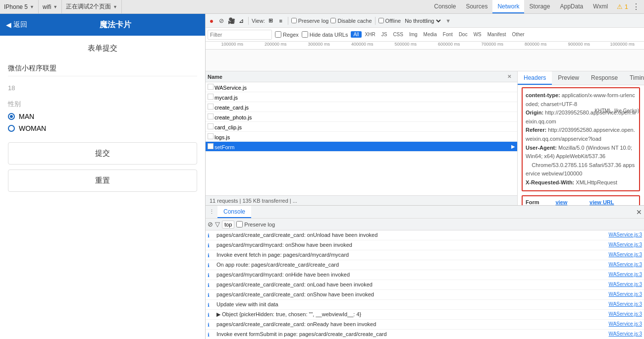 The height and width of the screenshot is (339, 644). I want to click on msg-source-1: WAService.js:3, so click(622, 235).